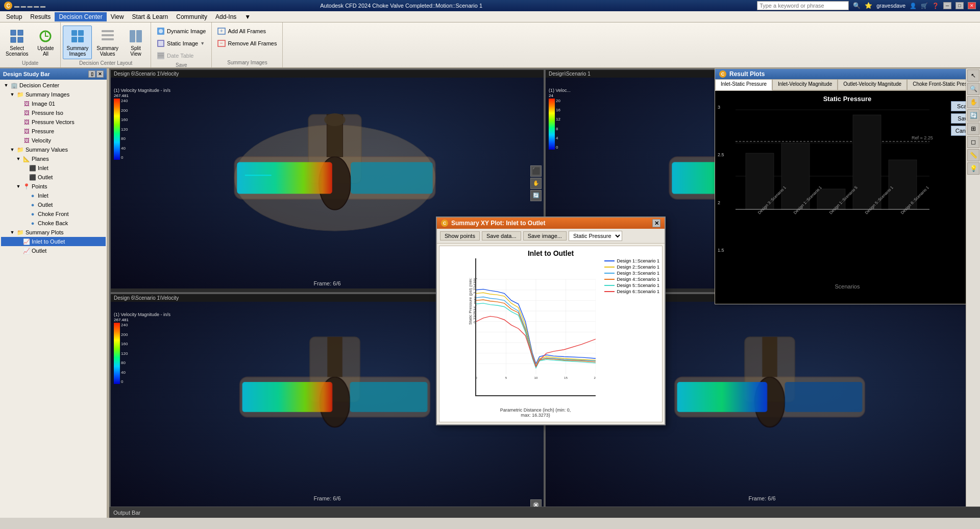 This screenshot has width=980, height=529. What do you see at coordinates (12, 94) in the screenshot?
I see `toggle-summary-images: ▼` at bounding box center [12, 94].